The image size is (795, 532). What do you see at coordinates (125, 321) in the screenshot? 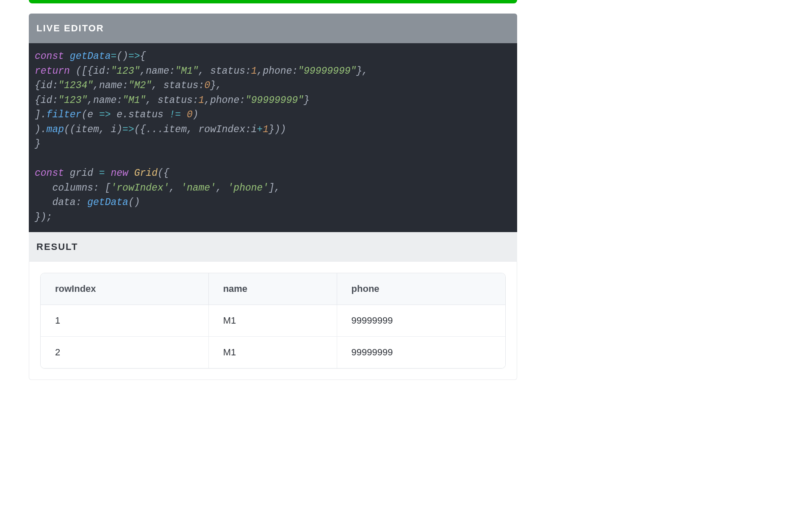
I see `cell-rowindex: 1` at bounding box center [125, 321].